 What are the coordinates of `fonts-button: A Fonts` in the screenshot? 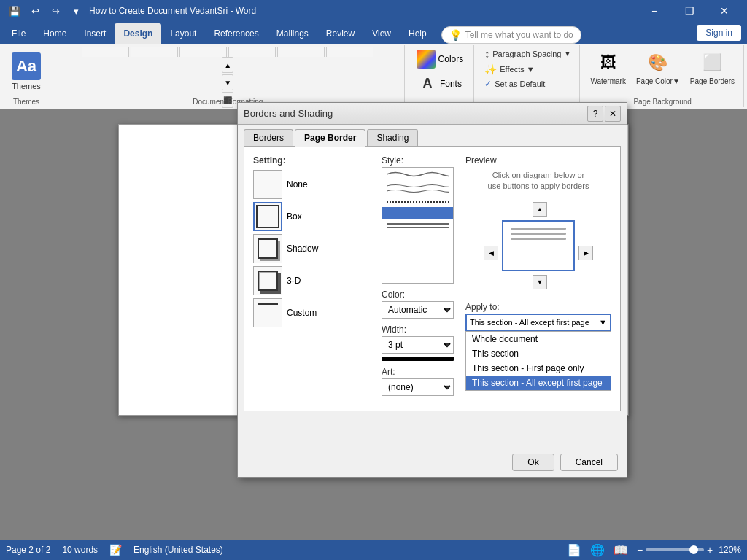 It's located at (440, 84).